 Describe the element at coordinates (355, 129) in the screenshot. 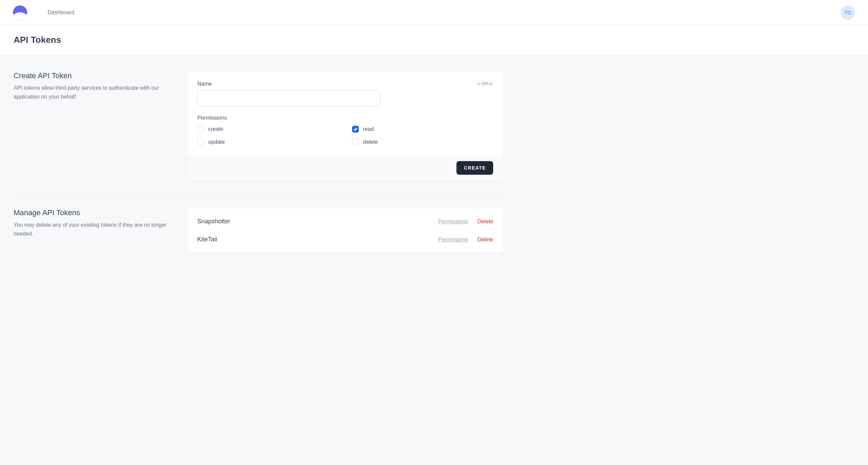

I see `check-icon` at that location.